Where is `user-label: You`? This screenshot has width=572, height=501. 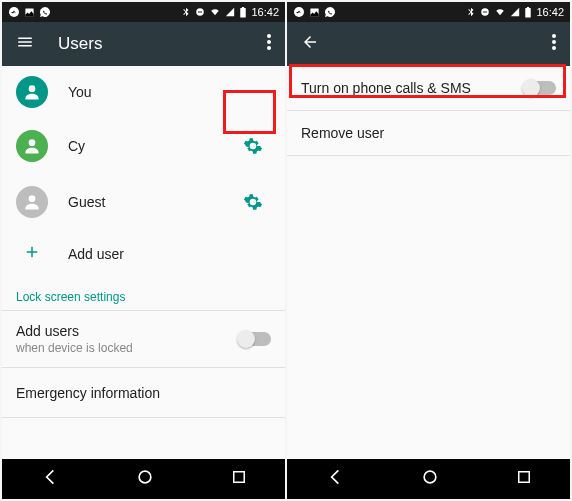 user-label: You is located at coordinates (170, 92).